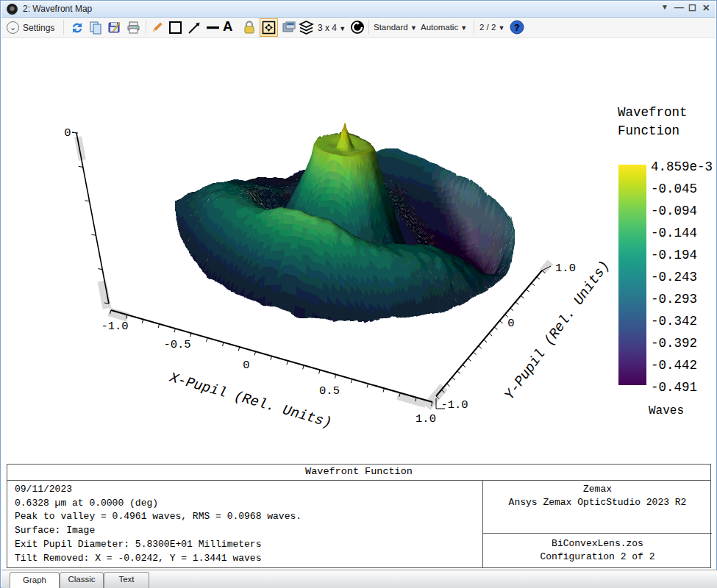 The height and width of the screenshot is (588, 717). I want to click on svg-text: -0.491, so click(674, 387).